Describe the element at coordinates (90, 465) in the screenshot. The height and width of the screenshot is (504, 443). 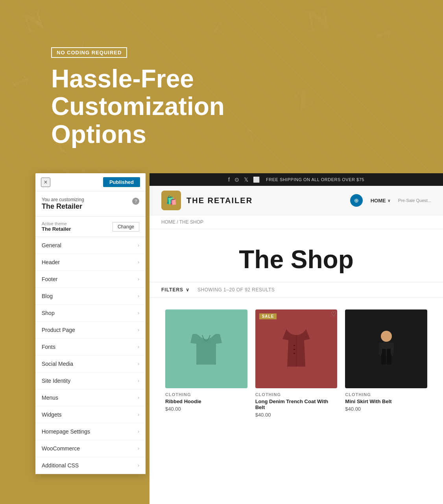
I see `menu-item-additional-css: Additional CSS ›` at that location.